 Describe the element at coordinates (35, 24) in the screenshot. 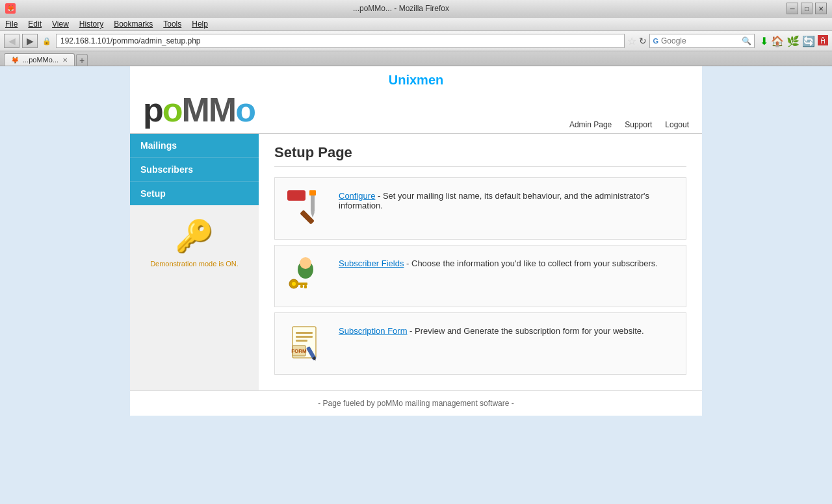

I see `menu-edit: Edit` at that location.